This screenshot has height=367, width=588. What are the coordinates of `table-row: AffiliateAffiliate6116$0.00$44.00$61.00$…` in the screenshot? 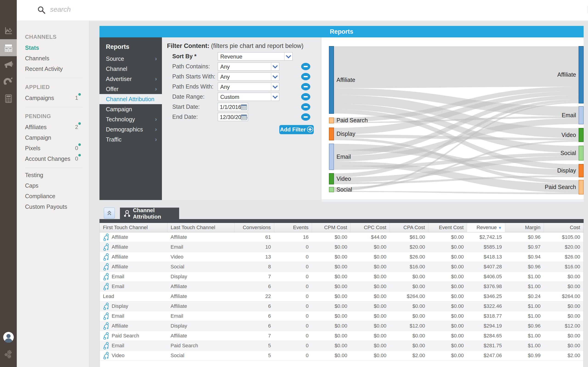 It's located at (342, 237).